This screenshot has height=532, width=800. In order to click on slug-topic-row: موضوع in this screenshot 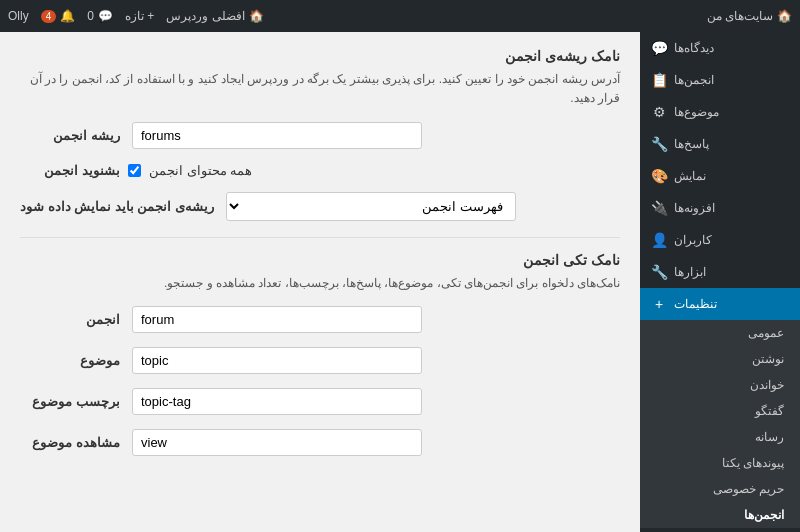, I will do `click(320, 360)`.